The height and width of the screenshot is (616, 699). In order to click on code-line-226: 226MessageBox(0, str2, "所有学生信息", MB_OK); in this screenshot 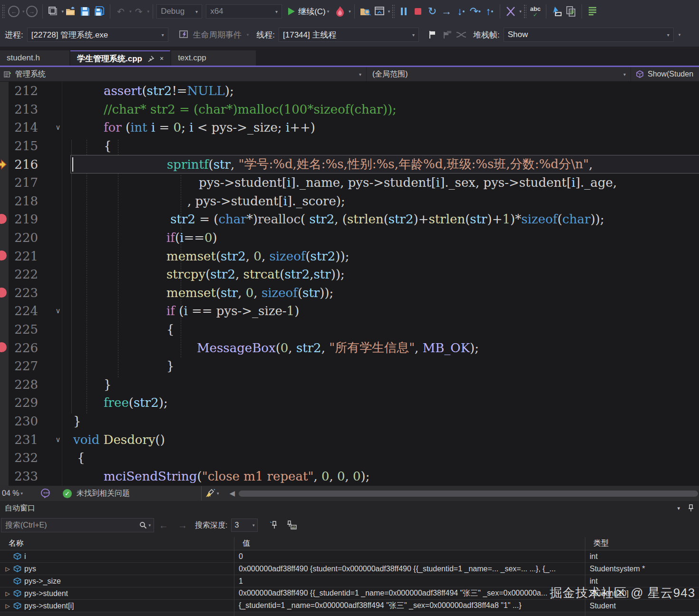, I will do `click(350, 348)`.